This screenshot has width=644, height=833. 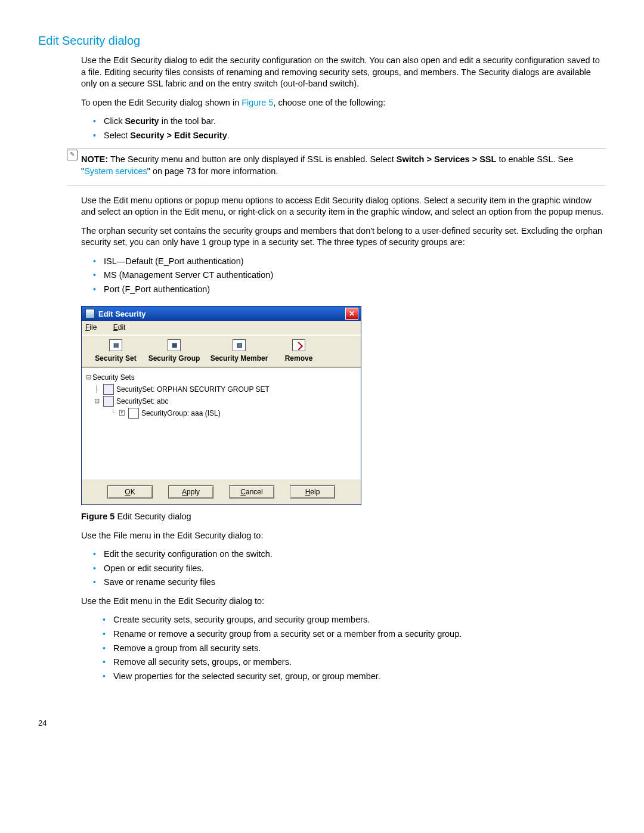 I want to click on menu-file: File, so click(x=94, y=327).